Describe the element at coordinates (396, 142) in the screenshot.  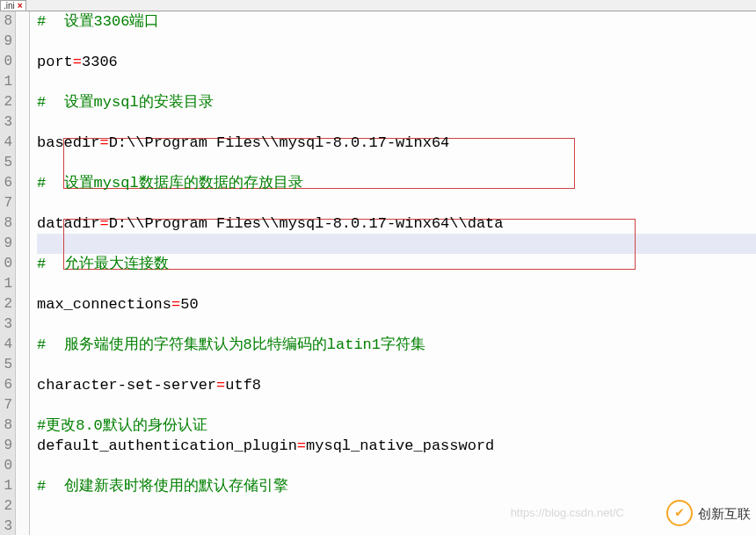
I see `code-line: basedir=D:\\Program Files\\mysql-8.0.17-…` at that location.